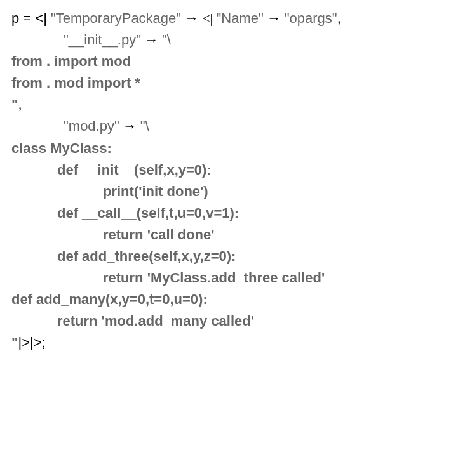  I want to click on val-opargs: "opargs", so click(311, 18).